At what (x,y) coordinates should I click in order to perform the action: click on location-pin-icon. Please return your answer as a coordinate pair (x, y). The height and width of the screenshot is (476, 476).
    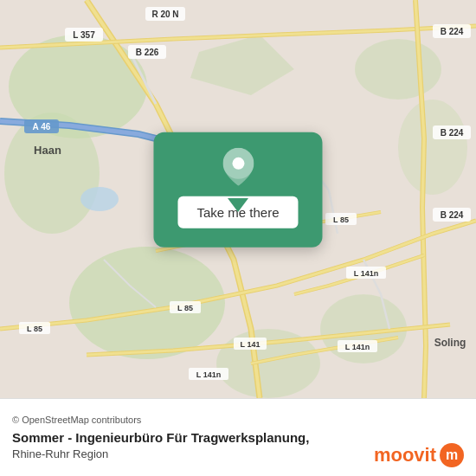
    Looking at the image, I should click on (238, 167).